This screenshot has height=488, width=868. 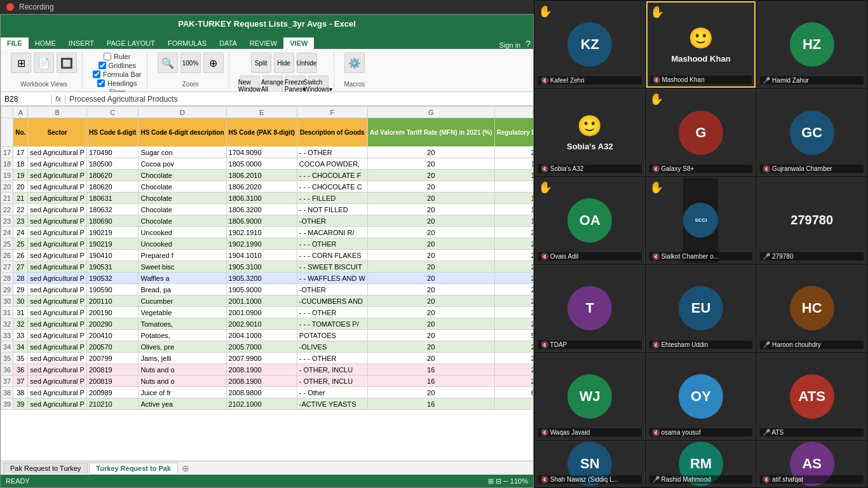 What do you see at coordinates (262, 255) in the screenshot?
I see `cell-hs8: 1904.1010` at bounding box center [262, 255].